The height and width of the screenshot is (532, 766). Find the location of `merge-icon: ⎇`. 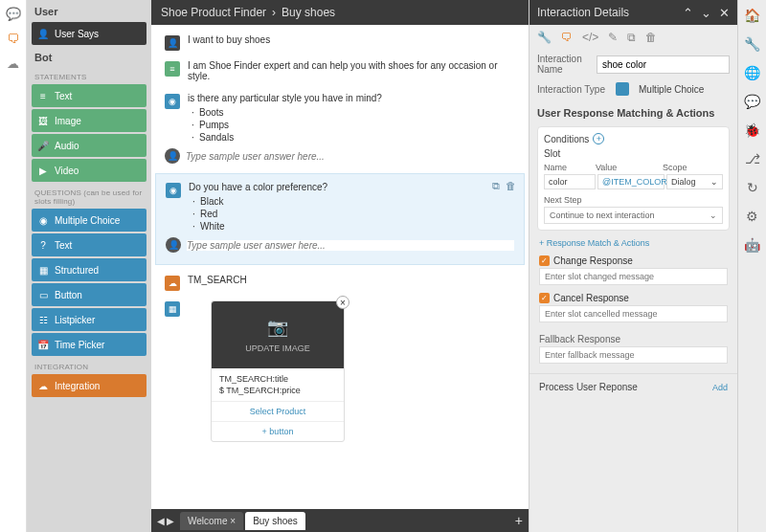

merge-icon: ⎇ is located at coordinates (753, 159).